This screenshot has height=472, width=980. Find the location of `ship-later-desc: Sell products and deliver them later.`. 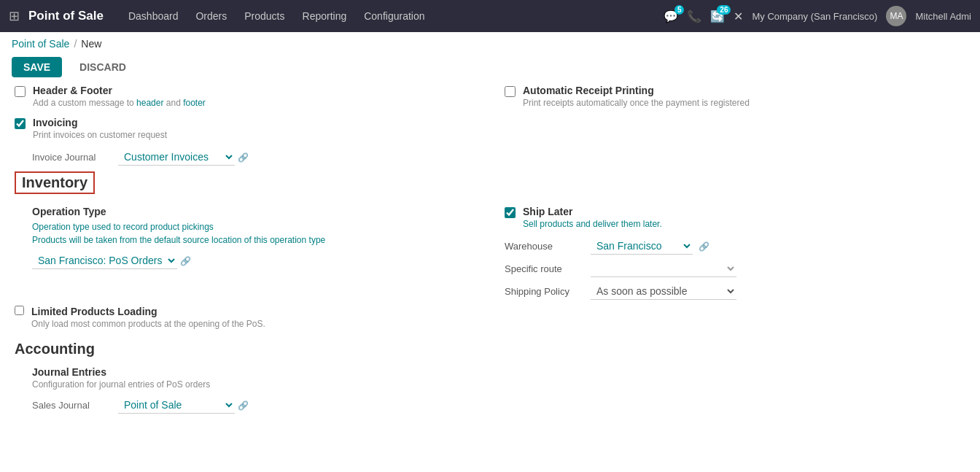

ship-later-desc: Sell products and deliver them later. is located at coordinates (592, 224).